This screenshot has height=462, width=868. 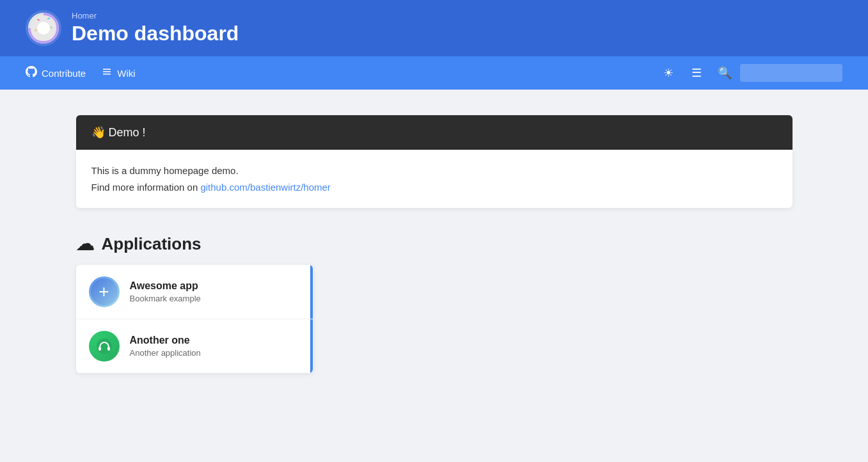 What do you see at coordinates (725, 73) in the screenshot?
I see `search-button: 🔍` at bounding box center [725, 73].